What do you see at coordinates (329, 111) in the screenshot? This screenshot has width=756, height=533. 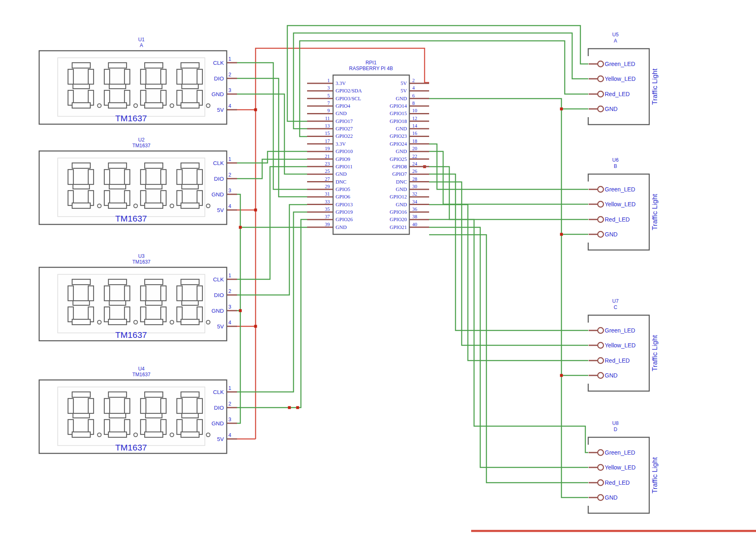 I see `pin-number: 9` at bounding box center [329, 111].